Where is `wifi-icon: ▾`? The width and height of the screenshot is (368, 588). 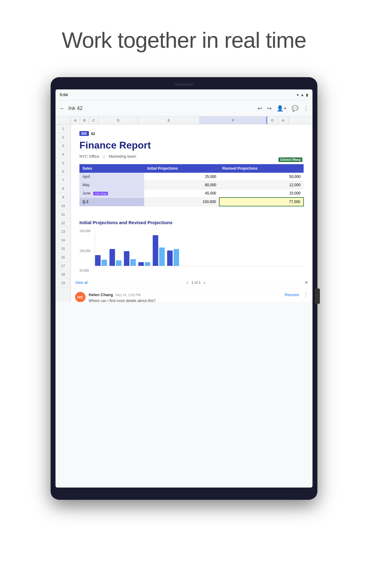
wifi-icon: ▾ is located at coordinates (298, 95).